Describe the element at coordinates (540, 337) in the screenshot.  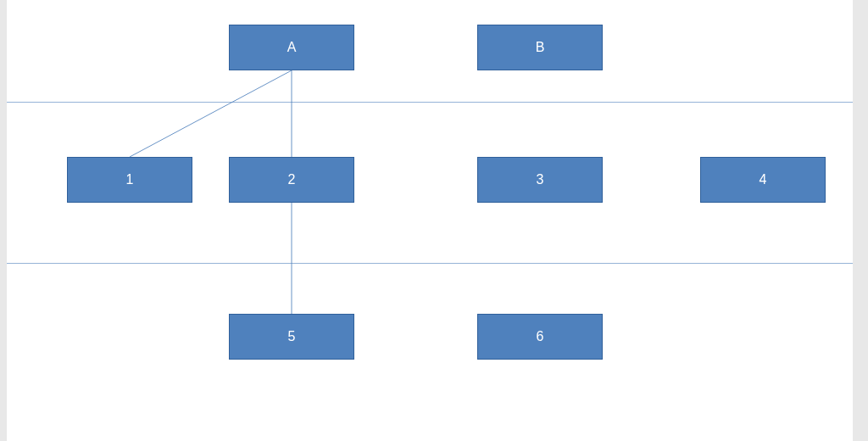
I see `node-6: 6` at that location.